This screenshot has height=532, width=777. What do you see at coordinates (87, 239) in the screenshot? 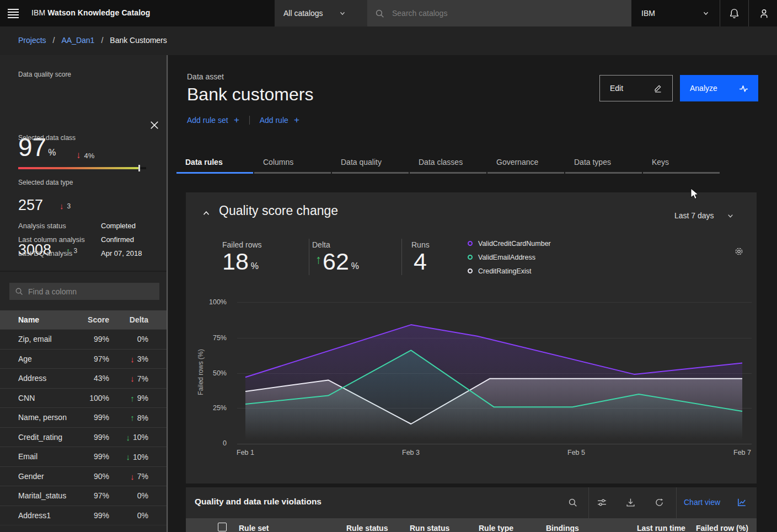
I see `last-column-analysis-row: Last column analysisConfirmed` at bounding box center [87, 239].